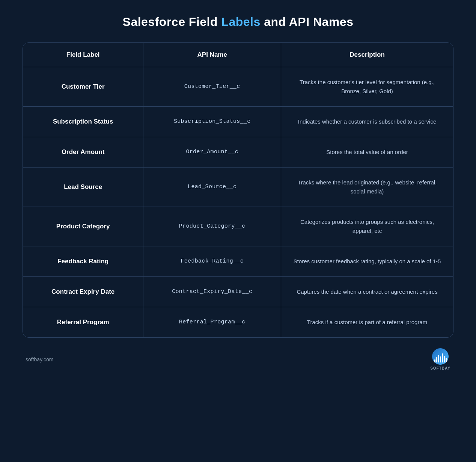 This screenshot has height=462, width=476. I want to click on field-label-cell: Lead Source, so click(83, 187).